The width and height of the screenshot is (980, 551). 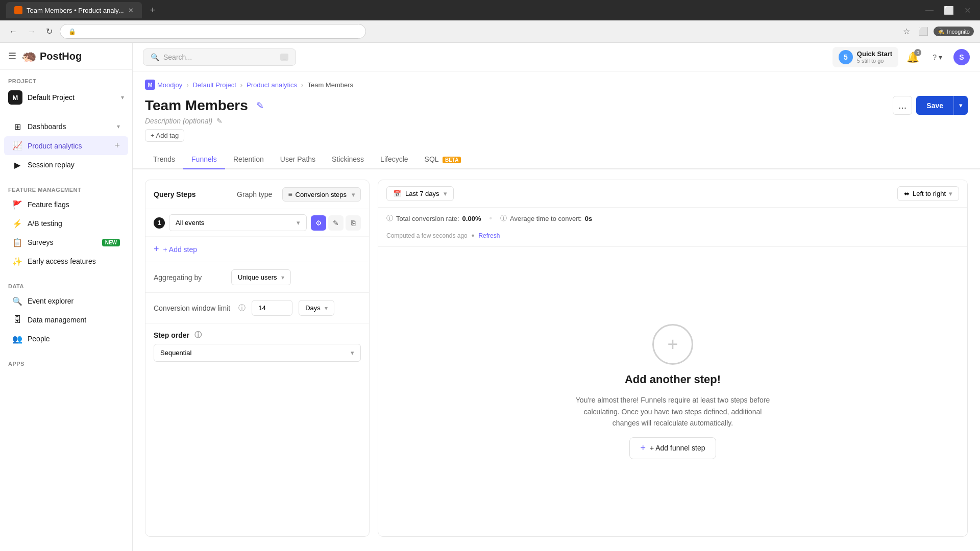 What do you see at coordinates (420, 194) in the screenshot?
I see `date-range-btn: 📅 Last 7 days ▾` at bounding box center [420, 194].